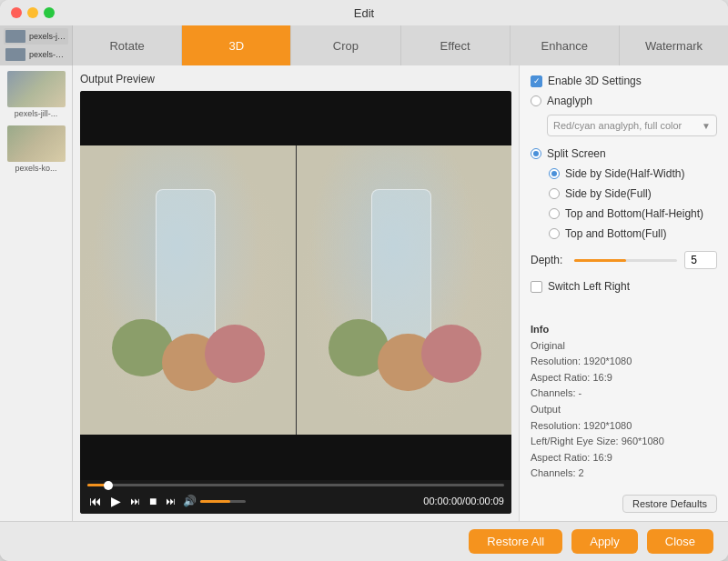 The image size is (728, 561). What do you see at coordinates (604, 542) in the screenshot?
I see `apply-button: Apply` at bounding box center [604, 542].